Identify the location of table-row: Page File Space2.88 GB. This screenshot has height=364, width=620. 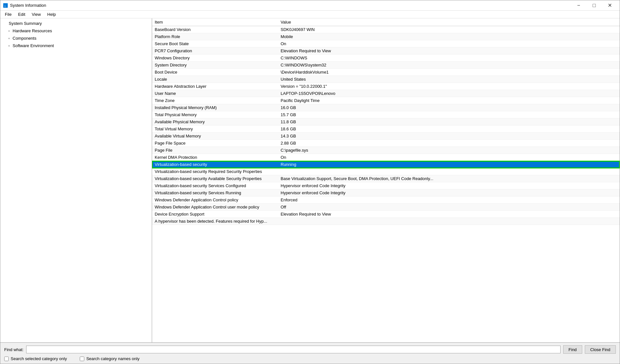
(386, 143).